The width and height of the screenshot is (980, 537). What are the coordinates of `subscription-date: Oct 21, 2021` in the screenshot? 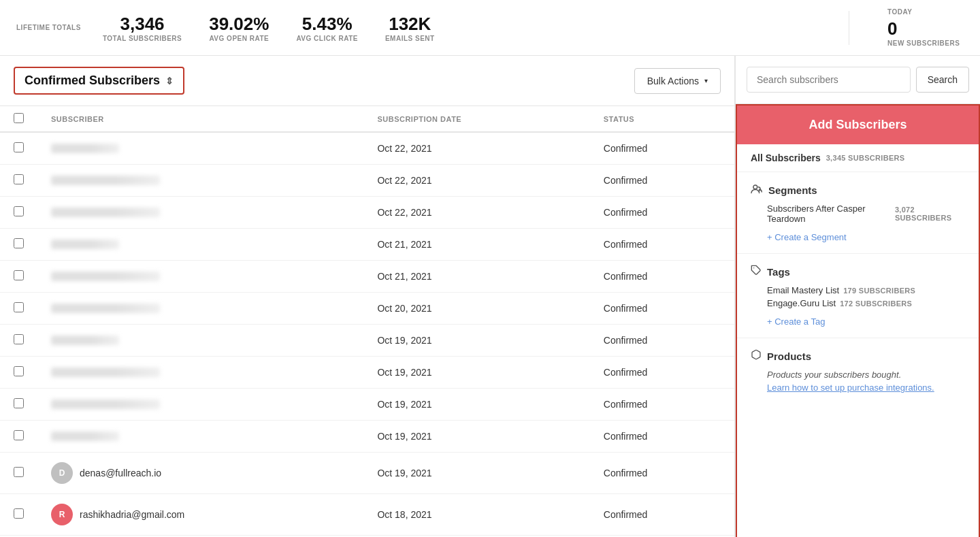 It's located at (476, 245).